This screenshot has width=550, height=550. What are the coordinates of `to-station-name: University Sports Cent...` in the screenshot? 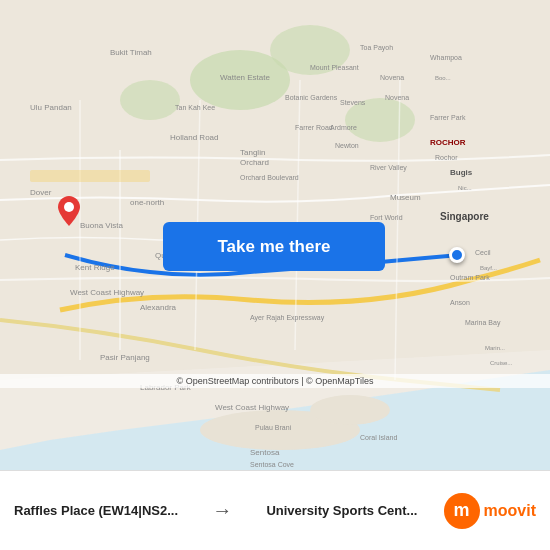 It's located at (342, 510).